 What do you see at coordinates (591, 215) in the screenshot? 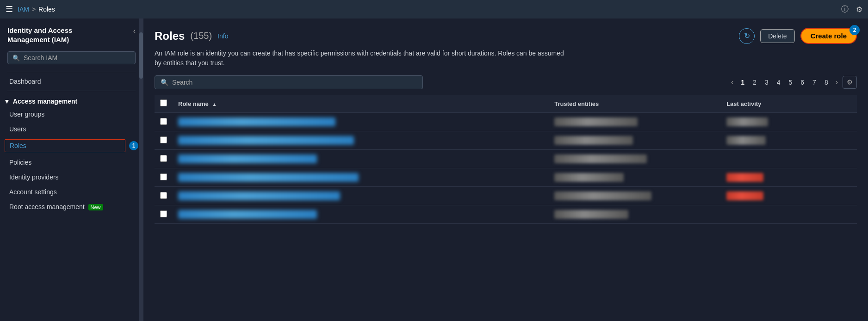
I see `trusted-entities-blurred: xxxxxxxxxxxxxxxxxxxx` at bounding box center [591, 215].